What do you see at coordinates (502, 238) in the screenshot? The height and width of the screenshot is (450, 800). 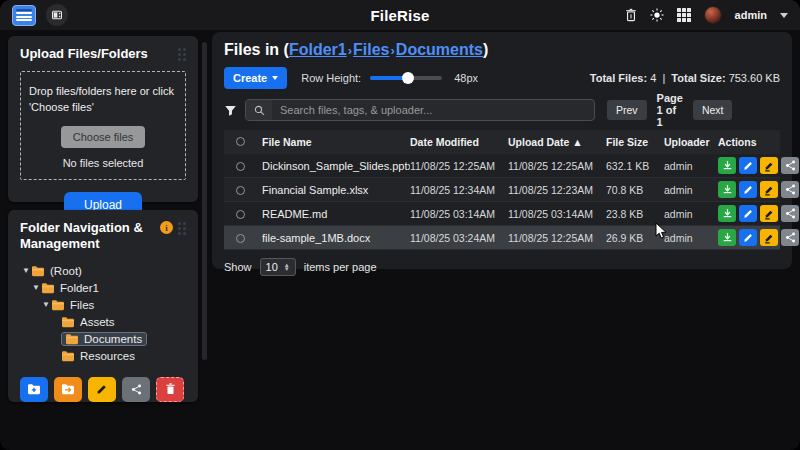 I see `table-row: file-sample_1MB.docx11/08/25 03:24AM11/0…` at bounding box center [502, 238].